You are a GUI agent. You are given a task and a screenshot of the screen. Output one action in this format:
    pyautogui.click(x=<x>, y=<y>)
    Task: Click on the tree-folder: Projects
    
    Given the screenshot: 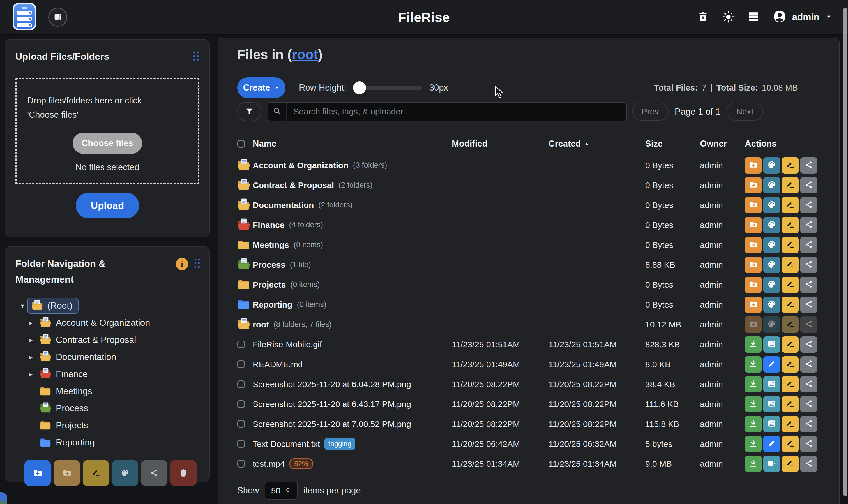 What is the action you would take?
    pyautogui.click(x=65, y=425)
    